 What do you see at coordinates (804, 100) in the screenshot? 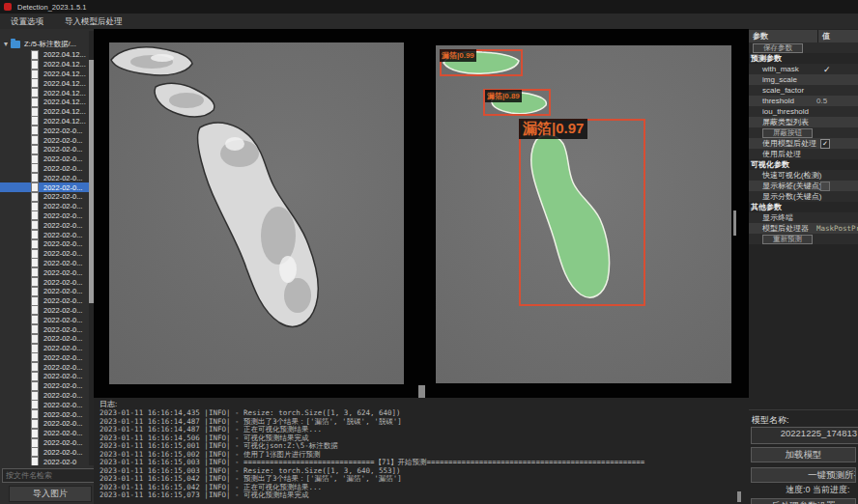
I see `param-row: threshold0.5` at bounding box center [804, 100].